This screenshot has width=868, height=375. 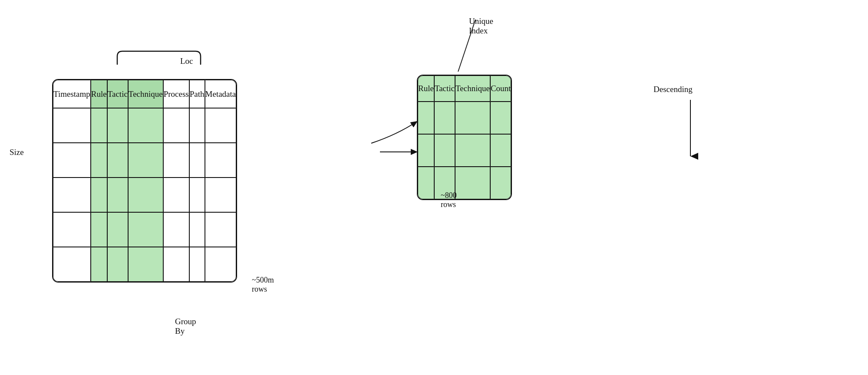 What do you see at coordinates (176, 94) in the screenshot?
I see `col-process: Process` at bounding box center [176, 94].